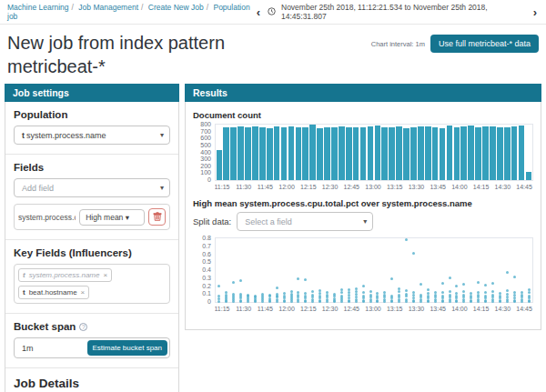 This screenshot has width=546, height=392. Describe the element at coordinates (244, 309) in the screenshot. I see `x-tick-label: 11:30` at that location.